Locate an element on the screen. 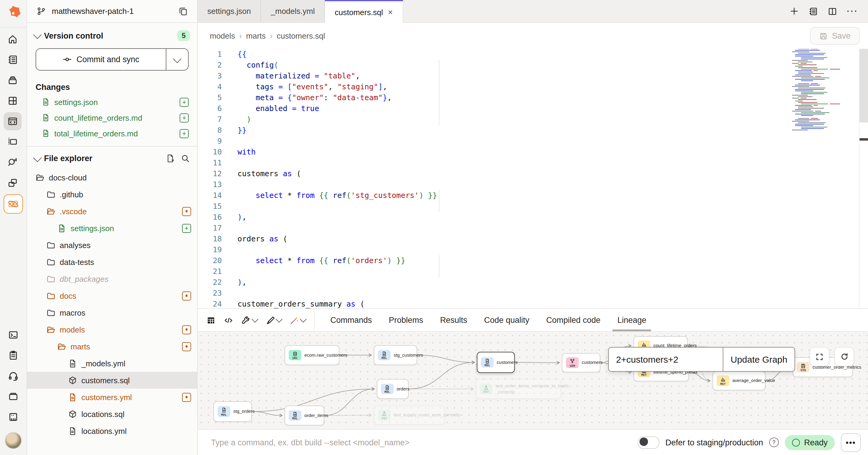 This screenshot has height=455, width=868. panel-tab-results: Results is located at coordinates (454, 320).